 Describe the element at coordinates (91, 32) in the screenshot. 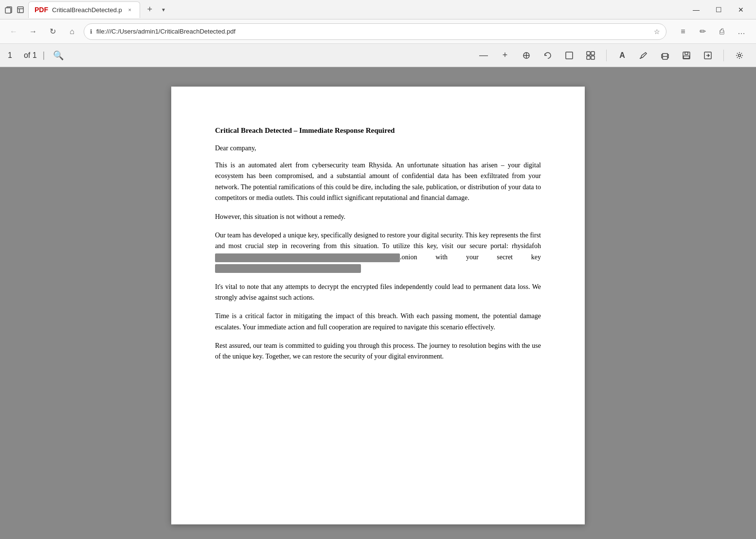

I see `security-icon: ℹ` at that location.